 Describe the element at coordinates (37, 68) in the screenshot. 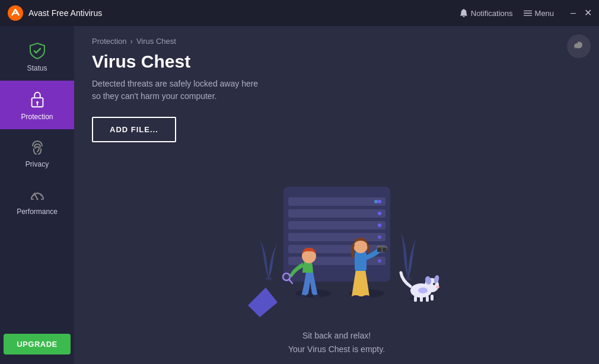

I see `sidebar-item-status-label: Status` at that location.